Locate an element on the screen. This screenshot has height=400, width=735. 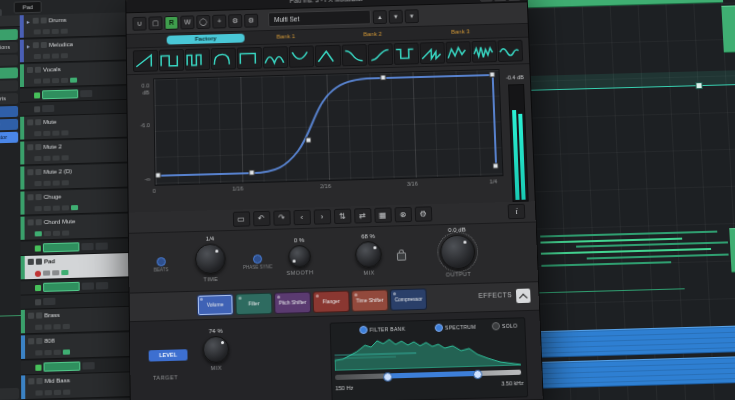
write-automation-button: W is located at coordinates (187, 22).